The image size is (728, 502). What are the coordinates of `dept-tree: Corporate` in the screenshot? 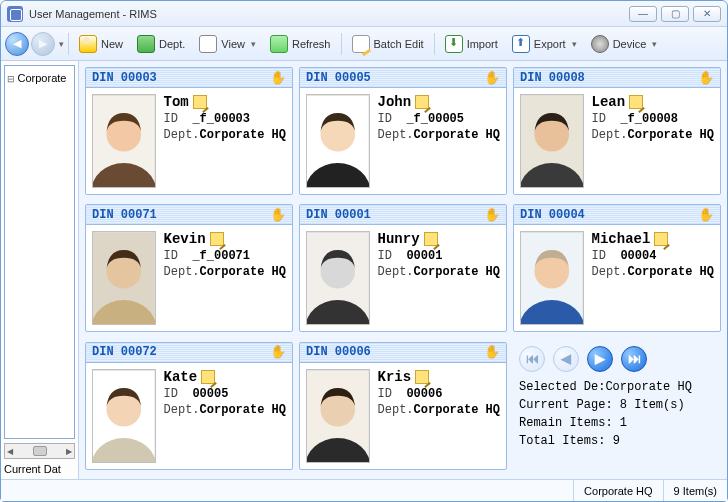 It's located at (40, 252).